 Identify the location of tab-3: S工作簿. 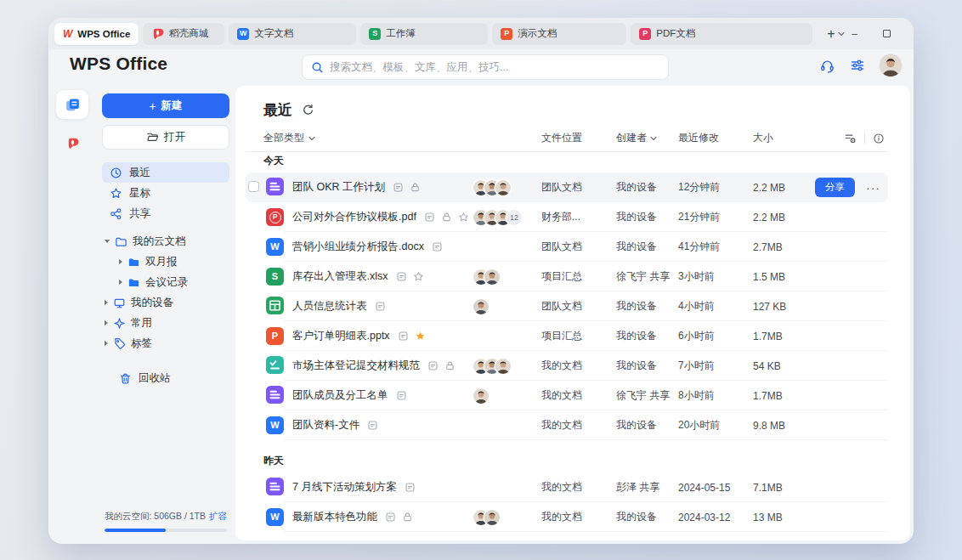
(424, 34).